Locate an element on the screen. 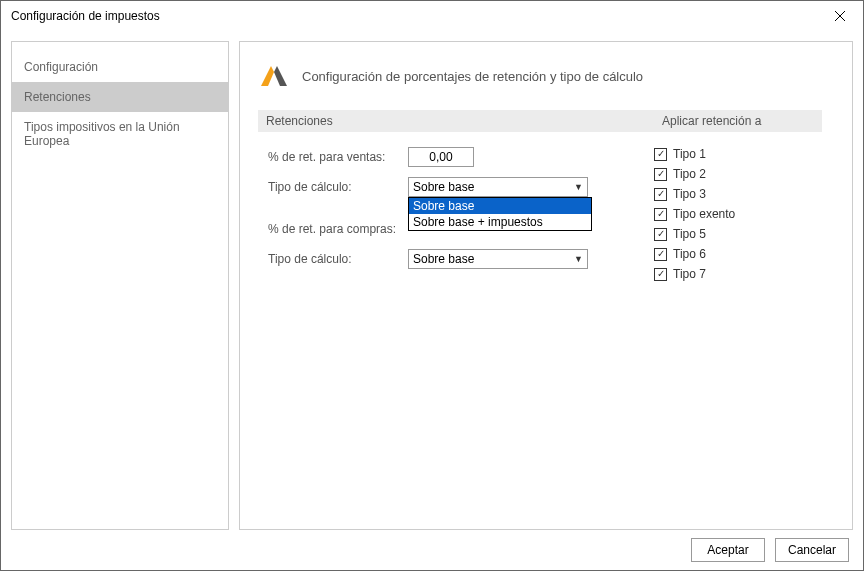 The image size is (864, 571). label-tipo2: Tipo 2 is located at coordinates (690, 174).